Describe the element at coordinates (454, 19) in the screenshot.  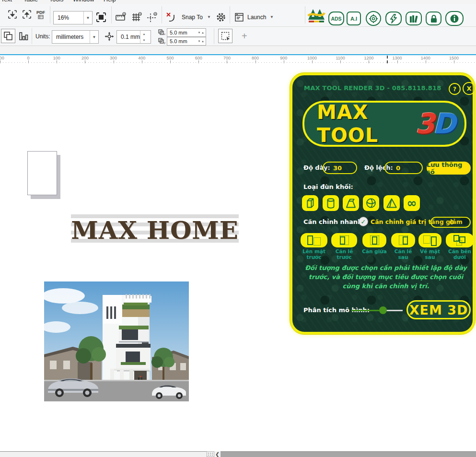
I see `info-icon` at that location.